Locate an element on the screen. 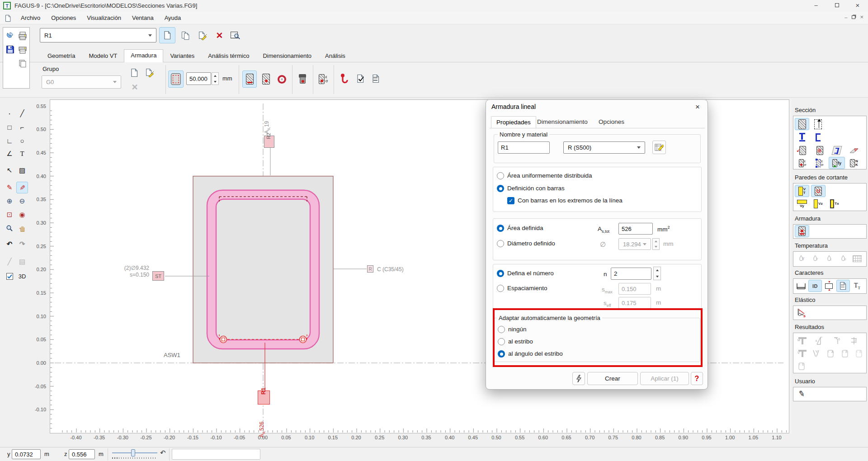  cover-toggle-button is located at coordinates (176, 79).